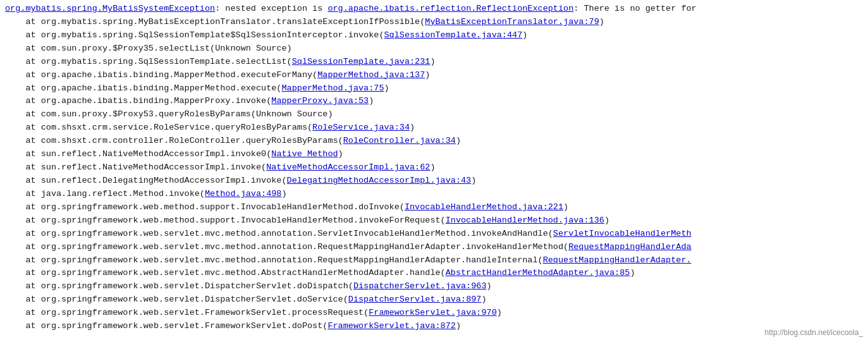 The image size is (868, 342). What do you see at coordinates (432, 312) in the screenshot?
I see `stack-link: FrameworkServlet.java:970` at bounding box center [432, 312].